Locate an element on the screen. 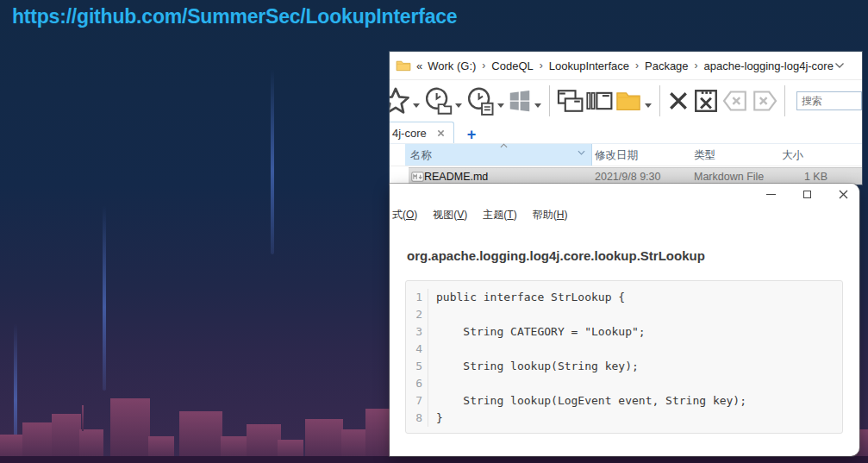 Image resolution: width=868 pixels, height=463 pixels. window-controls is located at coordinates (807, 195).